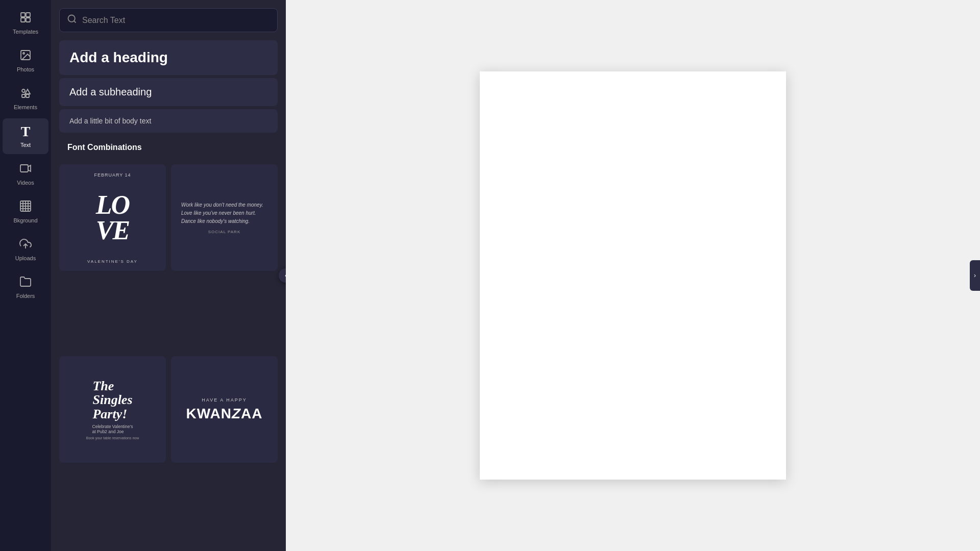 Image resolution: width=980 pixels, height=551 pixels. I want to click on sidebar-label-uploads: Uploads, so click(26, 258).